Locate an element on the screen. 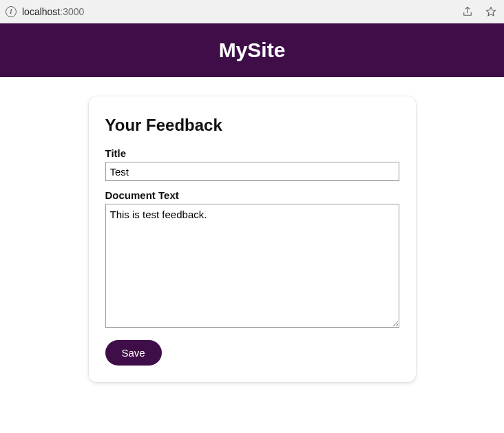 The width and height of the screenshot is (504, 433). url-port: :3000 is located at coordinates (72, 12).